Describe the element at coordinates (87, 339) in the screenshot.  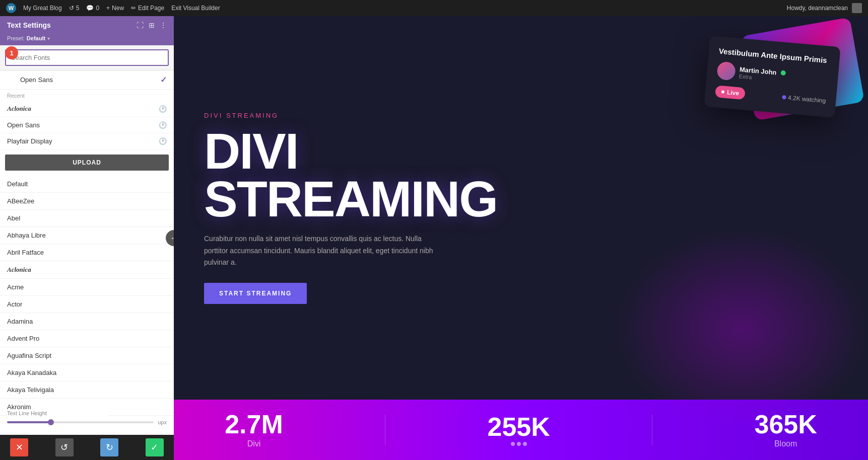
I see `font-item-advent-pro: Advent Pro` at that location.